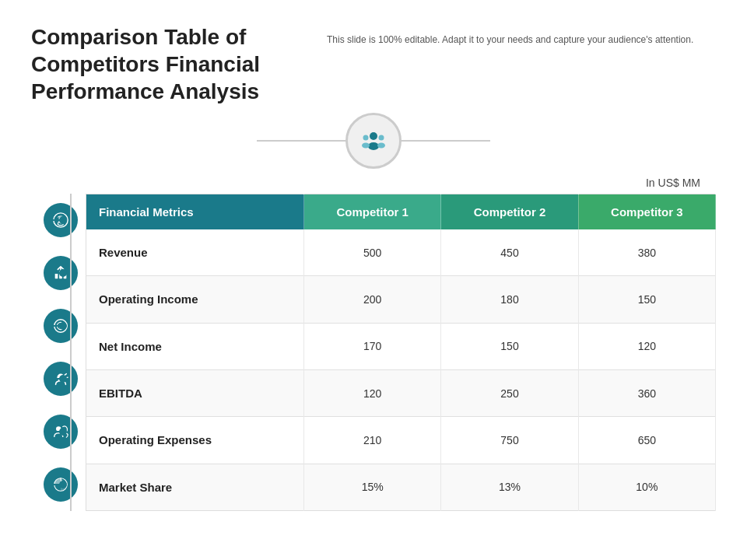  I want to click on subtitle-text: This slide is 100% editable. Adapt it to…, so click(521, 38).